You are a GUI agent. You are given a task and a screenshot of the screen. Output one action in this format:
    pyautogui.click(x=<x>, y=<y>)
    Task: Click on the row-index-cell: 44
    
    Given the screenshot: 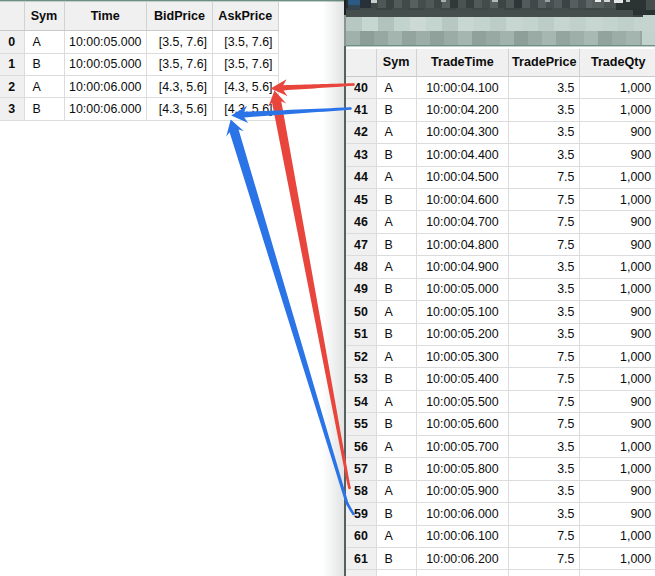 What is the action you would take?
    pyautogui.click(x=361, y=178)
    